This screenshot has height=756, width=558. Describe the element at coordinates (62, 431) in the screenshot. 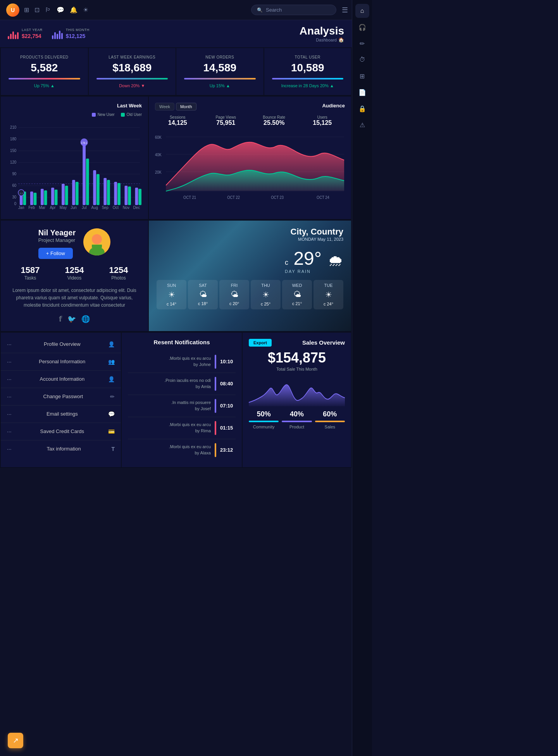

I see `menu-label-credit: Saved Credit Cards` at that location.